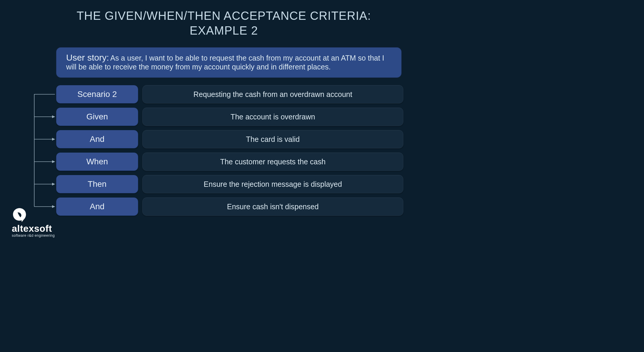 The image size is (644, 352). Describe the element at coordinates (229, 63) in the screenshot. I see `user-story-box: User story: As a user, I want to be able…` at that location.